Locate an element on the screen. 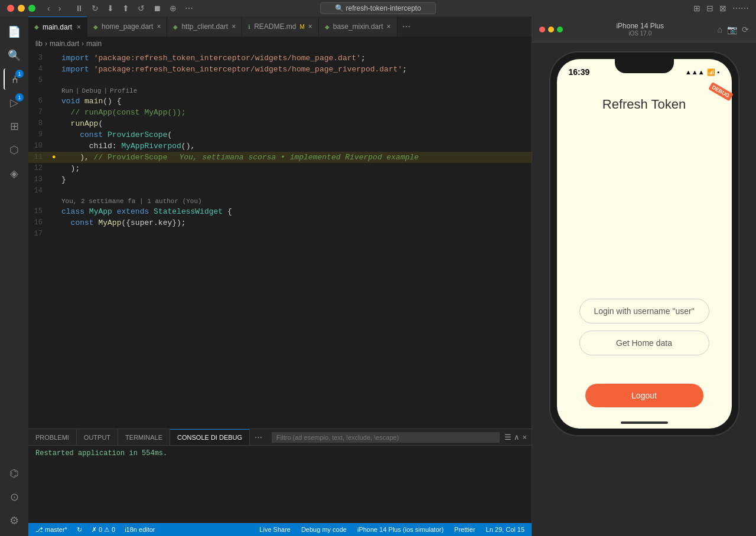 Image resolution: width=756 pixels, height=536 pixels. phone-login-button: Login with username "user" is located at coordinates (644, 311).